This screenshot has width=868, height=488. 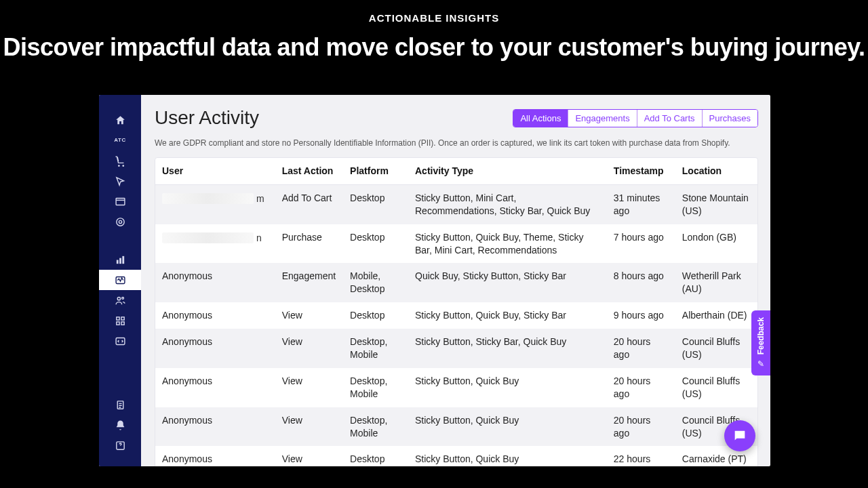 What do you see at coordinates (434, 47) in the screenshot?
I see `hero-headline: Discover impactful data and move closer …` at bounding box center [434, 47].